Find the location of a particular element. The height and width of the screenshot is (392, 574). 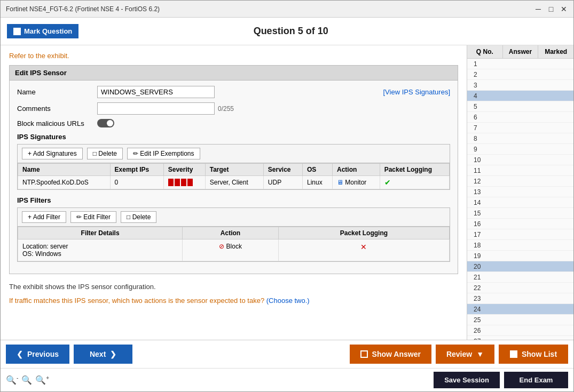

list-item: 1 is located at coordinates (520, 64).